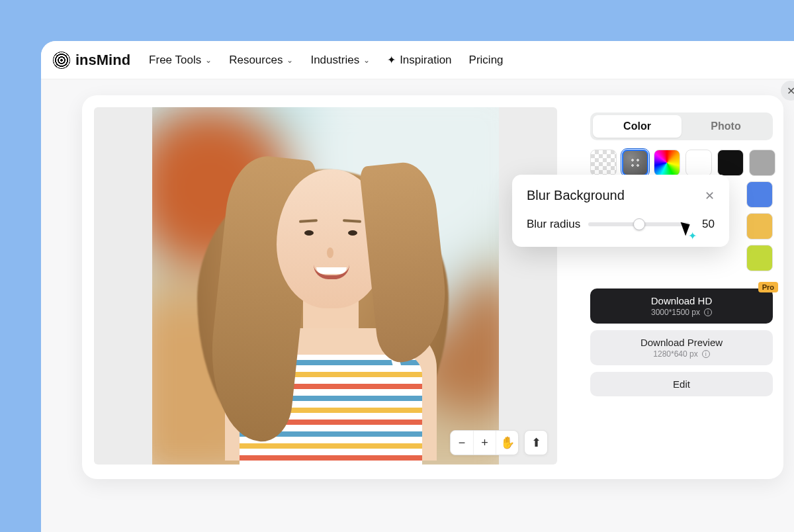  I want to click on nav-industries-label: Industries, so click(335, 60).